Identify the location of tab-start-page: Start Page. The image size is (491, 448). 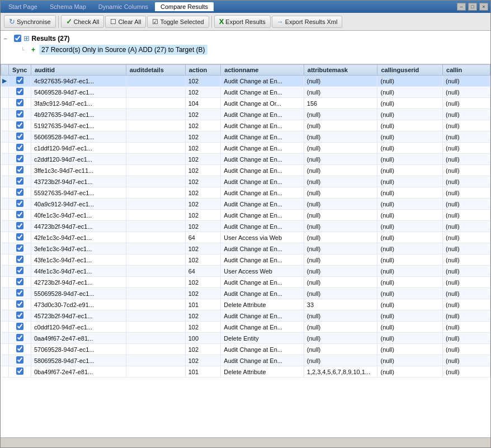
(23, 7).